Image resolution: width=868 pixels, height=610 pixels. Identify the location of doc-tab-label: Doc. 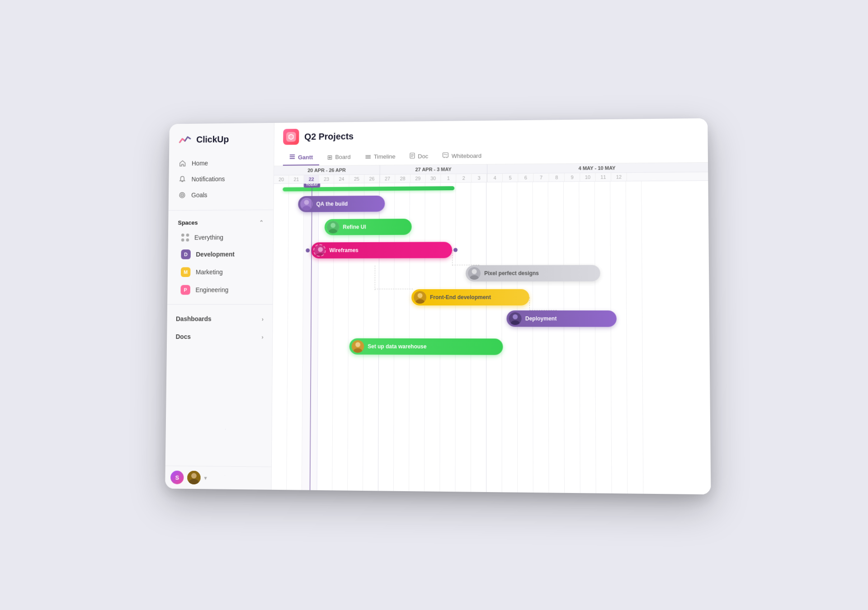
(423, 156).